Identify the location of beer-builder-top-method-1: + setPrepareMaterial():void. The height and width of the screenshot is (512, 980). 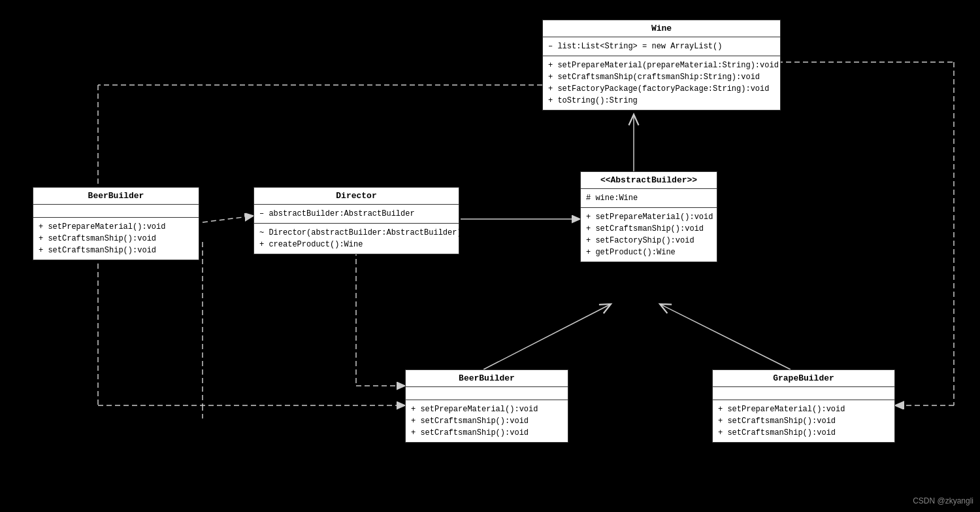
(116, 227).